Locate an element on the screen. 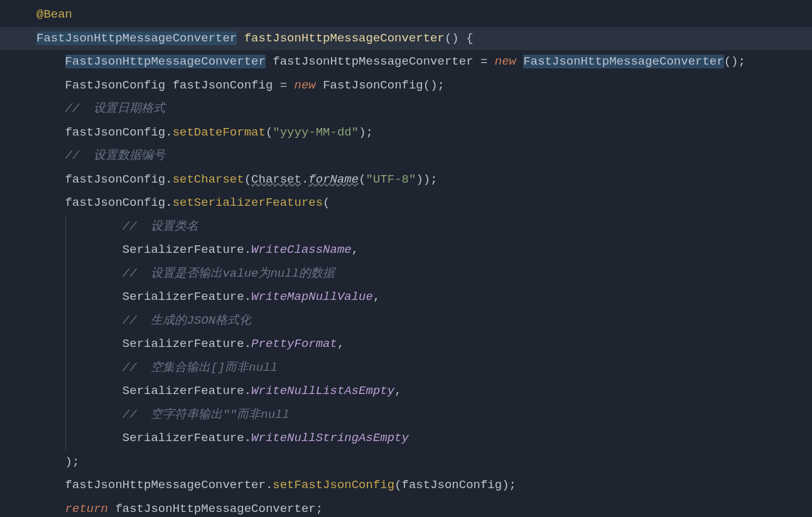 This screenshot has height=517, width=812. type: FastJsonHttpMessageConverter is located at coordinates (166, 61).